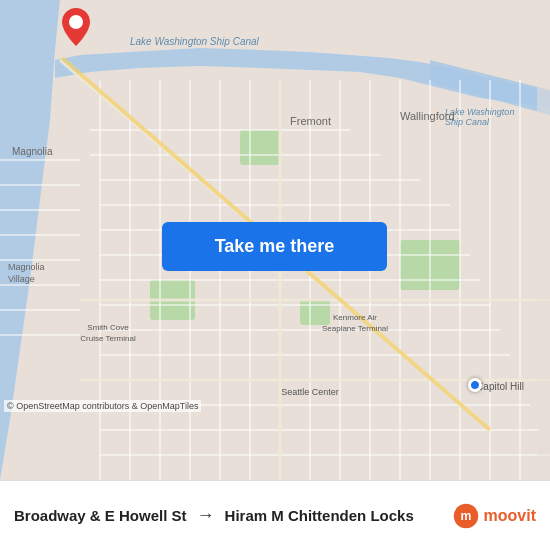 The image size is (550, 550). What do you see at coordinates (466, 516) in the screenshot?
I see `svg-text: m` at bounding box center [466, 516].